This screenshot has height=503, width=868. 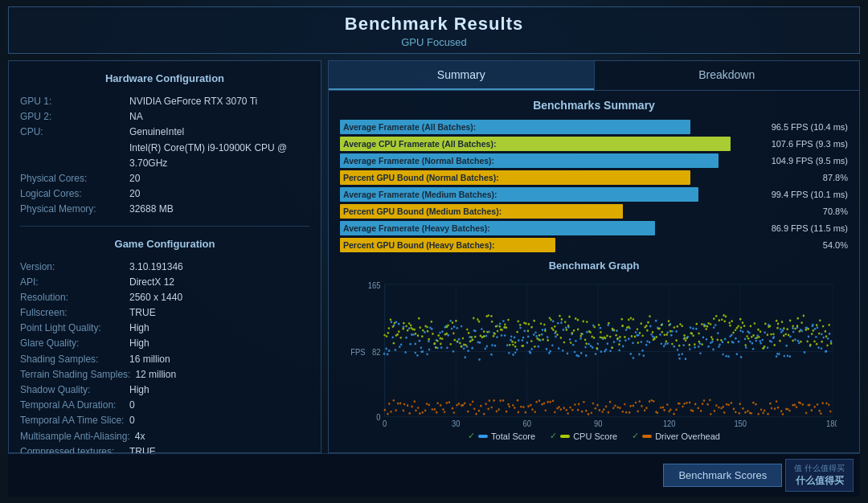 What do you see at coordinates (72, 117) in the screenshot?
I see `label-gpu2: GPU 2:` at bounding box center [72, 117].